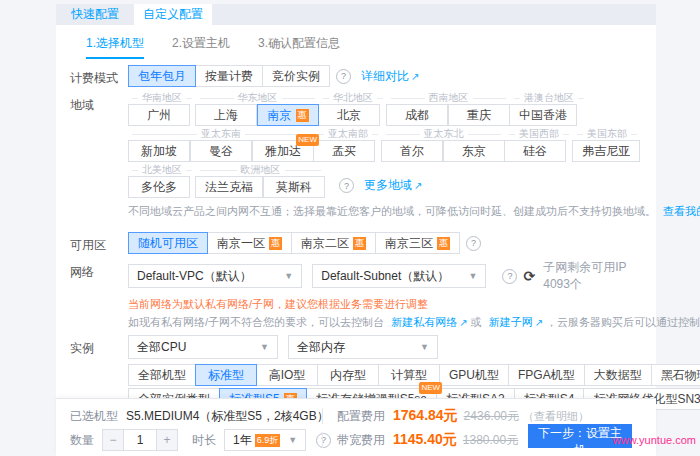 Image resolution: width=700 pixels, height=456 pixels. What do you see at coordinates (357, 294) in the screenshot?
I see `network-row: 网络 Default-VPC（默认）▼ Default-Subnet（默认）▼ …` at bounding box center [357, 294].